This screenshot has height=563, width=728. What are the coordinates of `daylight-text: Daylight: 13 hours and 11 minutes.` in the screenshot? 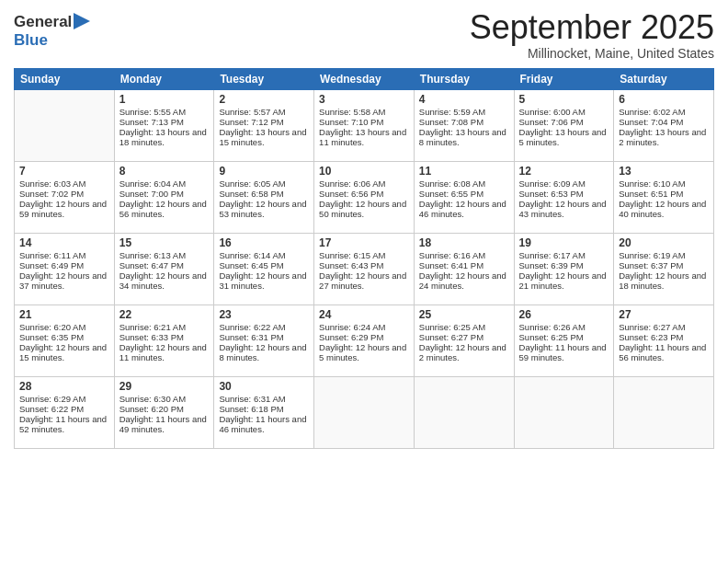 It's located at (364, 137).